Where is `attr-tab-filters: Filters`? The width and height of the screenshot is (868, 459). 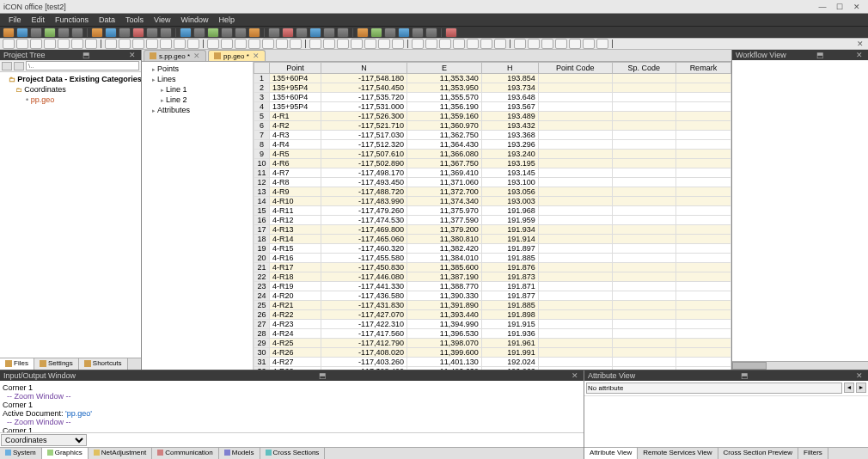
attr-tab-filters: Filters is located at coordinates (813, 454).